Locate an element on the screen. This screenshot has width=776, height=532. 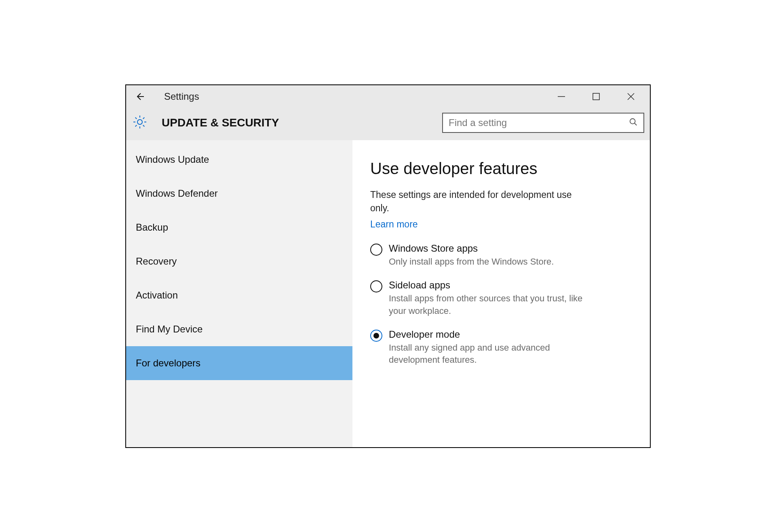
sidebar-item-label: Backup is located at coordinates (152, 227).